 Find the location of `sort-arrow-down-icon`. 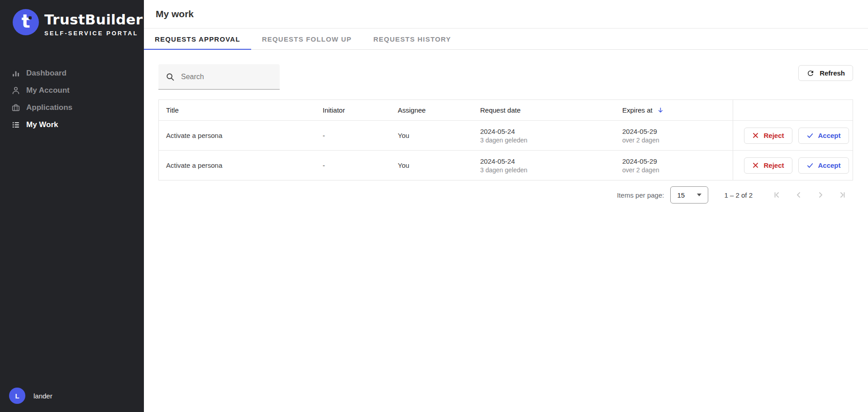

sort-arrow-down-icon is located at coordinates (661, 110).